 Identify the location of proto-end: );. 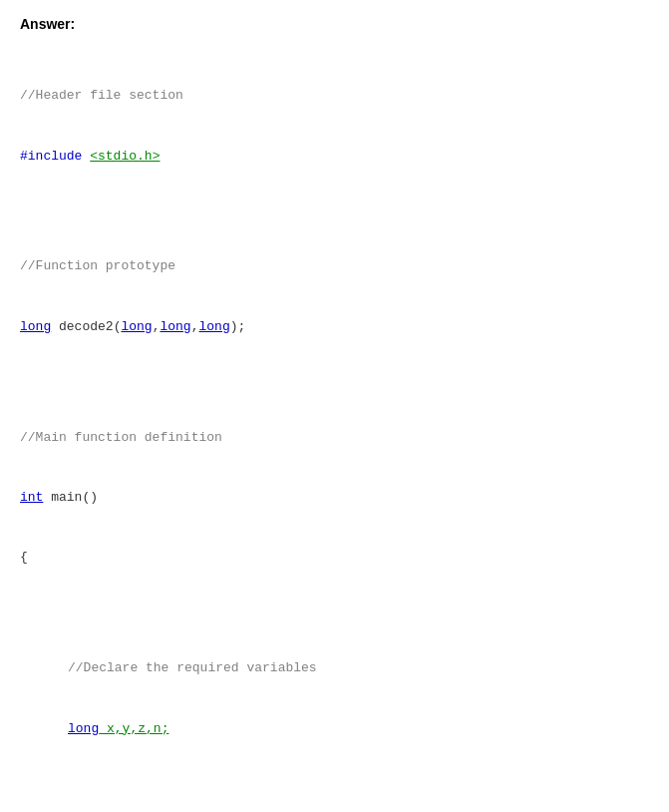
(238, 327).